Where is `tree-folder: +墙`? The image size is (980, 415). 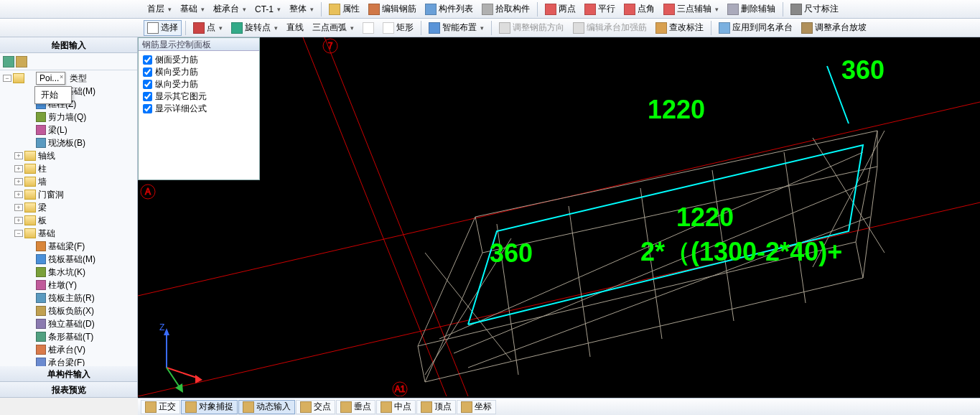
tree-folder: +墙 is located at coordinates (69, 182).